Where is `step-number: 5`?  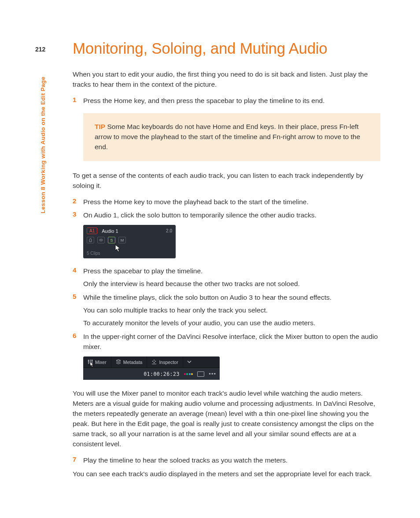
step-number: 5 is located at coordinates (74, 297).